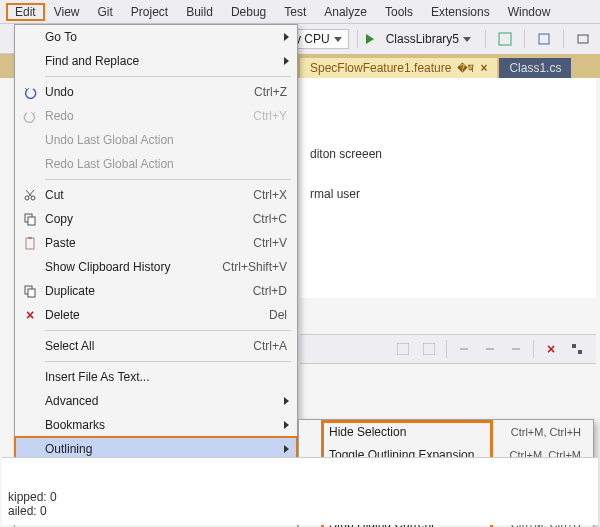 The height and width of the screenshot is (527, 600). I want to click on menu-goto: Go To, so click(156, 37).